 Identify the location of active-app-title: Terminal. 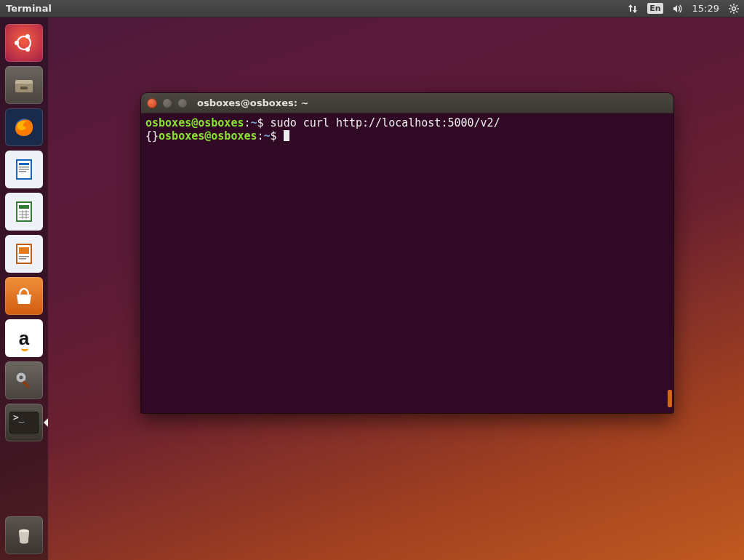
(29, 9).